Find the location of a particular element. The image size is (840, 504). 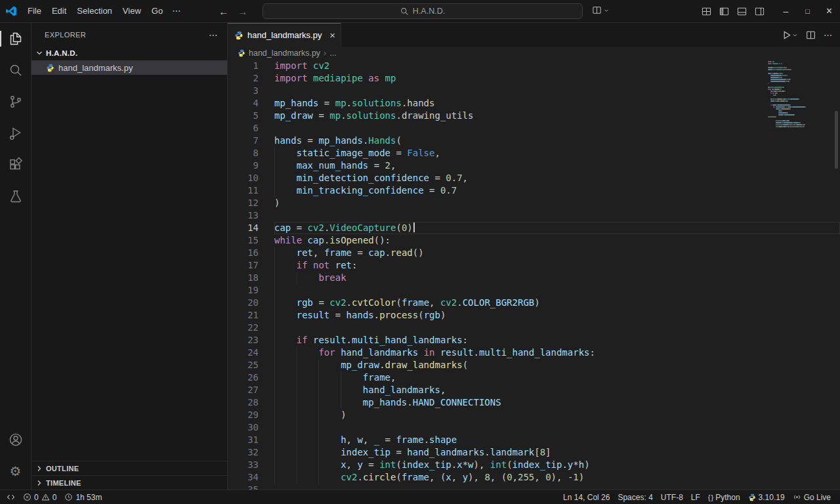

line-number: 6 is located at coordinates (243, 129).